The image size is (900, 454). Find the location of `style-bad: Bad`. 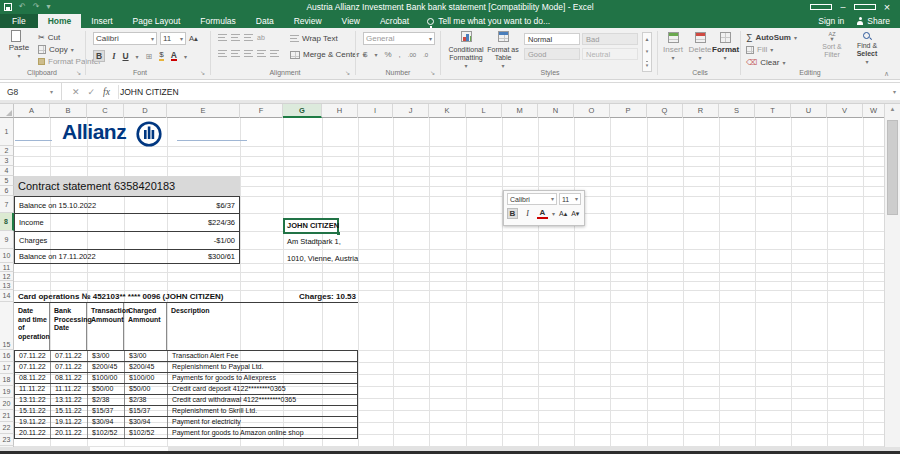

style-bad: Bad is located at coordinates (610, 39).